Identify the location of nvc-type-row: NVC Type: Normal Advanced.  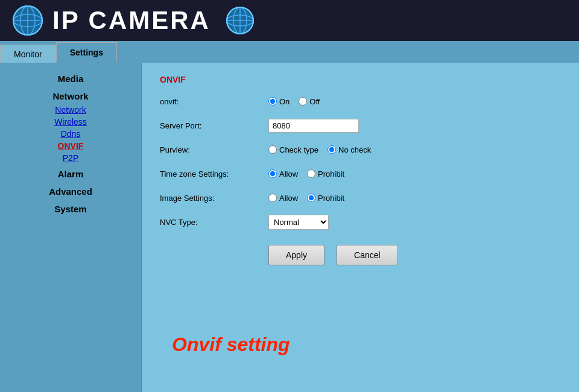
(361, 222).